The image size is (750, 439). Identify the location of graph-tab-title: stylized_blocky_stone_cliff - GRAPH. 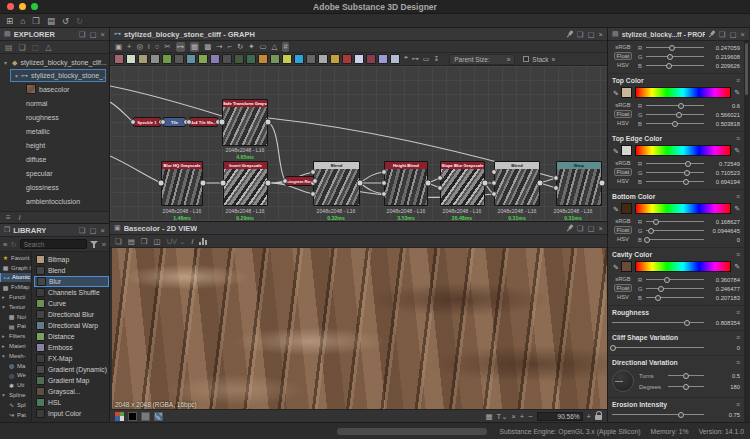
(190, 34).